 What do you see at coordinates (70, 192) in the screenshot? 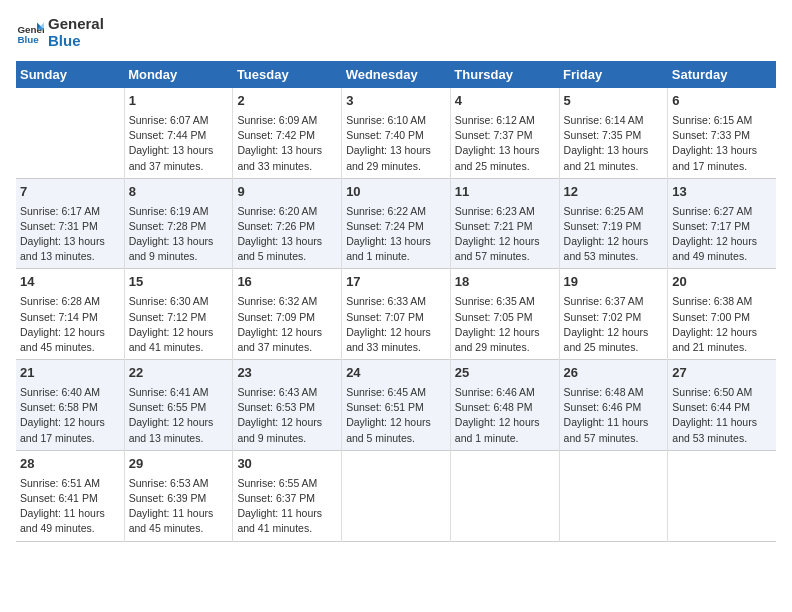
I see `day-number: 7` at bounding box center [70, 192].